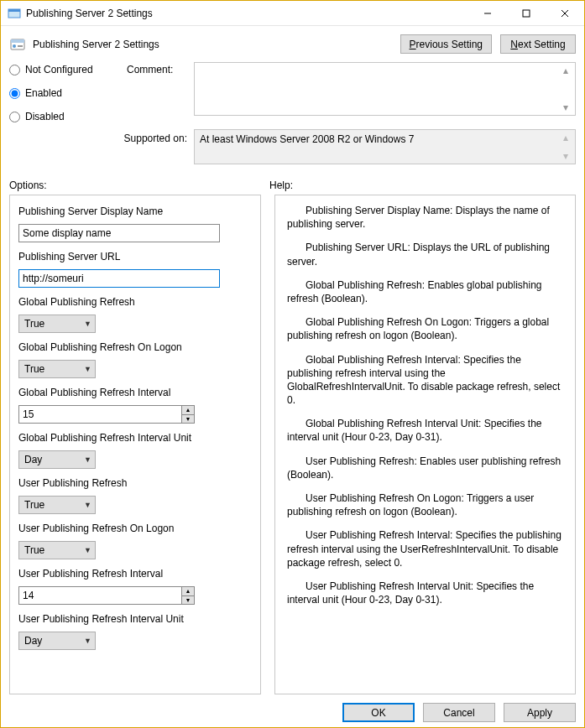  I want to click on global-refresh-value: True, so click(34, 324).